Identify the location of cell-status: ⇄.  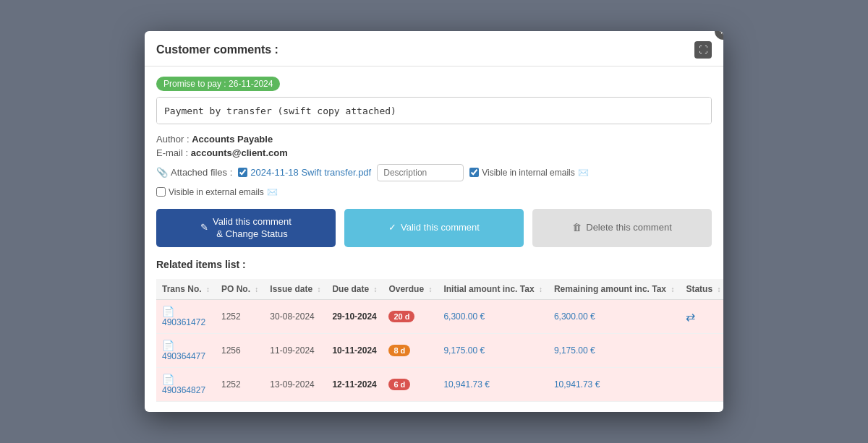
(702, 317).